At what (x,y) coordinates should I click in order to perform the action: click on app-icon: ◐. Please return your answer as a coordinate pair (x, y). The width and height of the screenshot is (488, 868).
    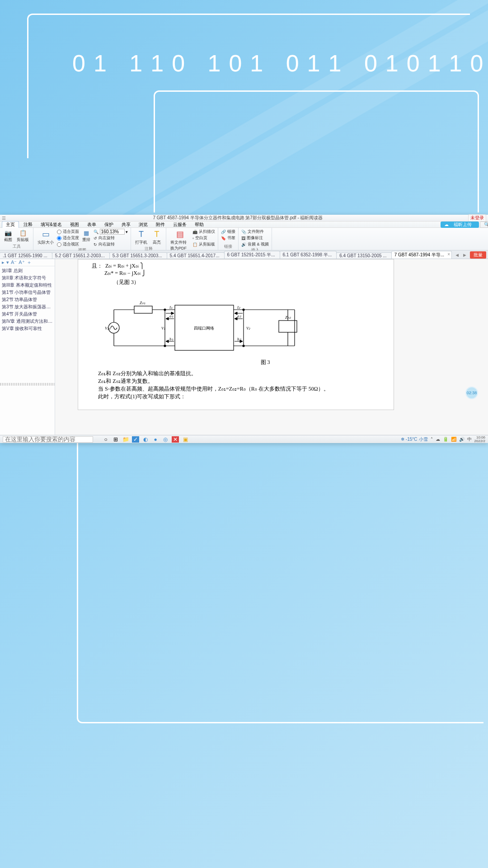
    Looking at the image, I should click on (145, 439).